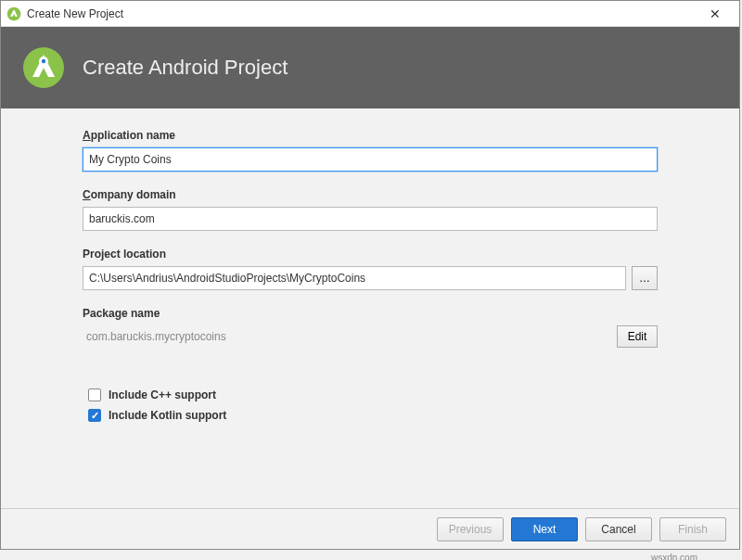 This screenshot has width=742, height=560. What do you see at coordinates (370, 269) in the screenshot?
I see `project-location-group: Project location …` at bounding box center [370, 269].